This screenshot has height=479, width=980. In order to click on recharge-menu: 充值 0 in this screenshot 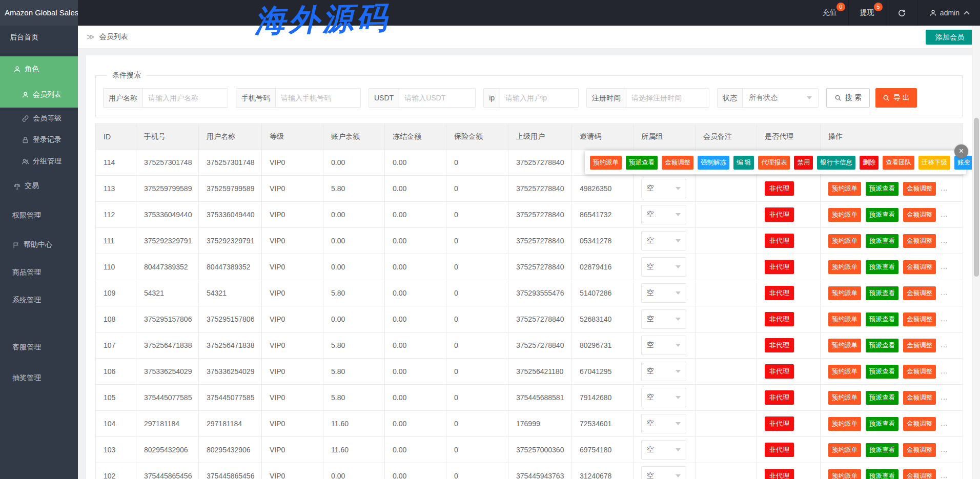, I will do `click(830, 13)`.